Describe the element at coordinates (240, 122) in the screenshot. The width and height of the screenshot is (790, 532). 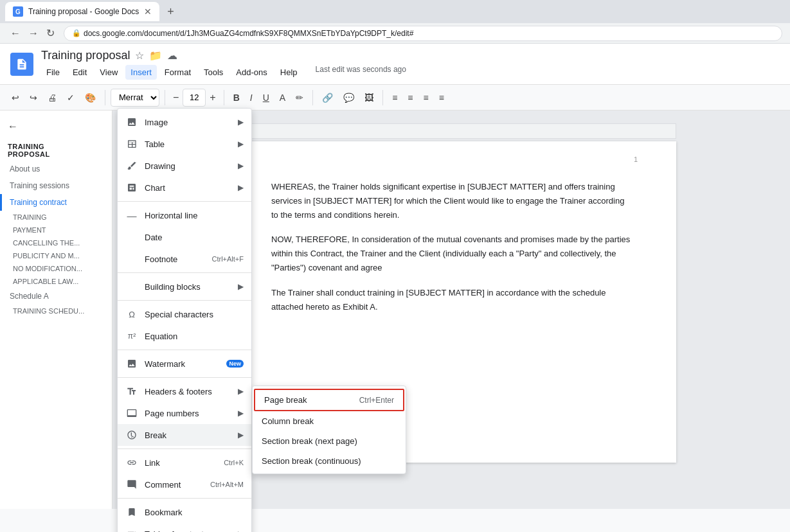
I see `image-arrow: ▶` at that location.